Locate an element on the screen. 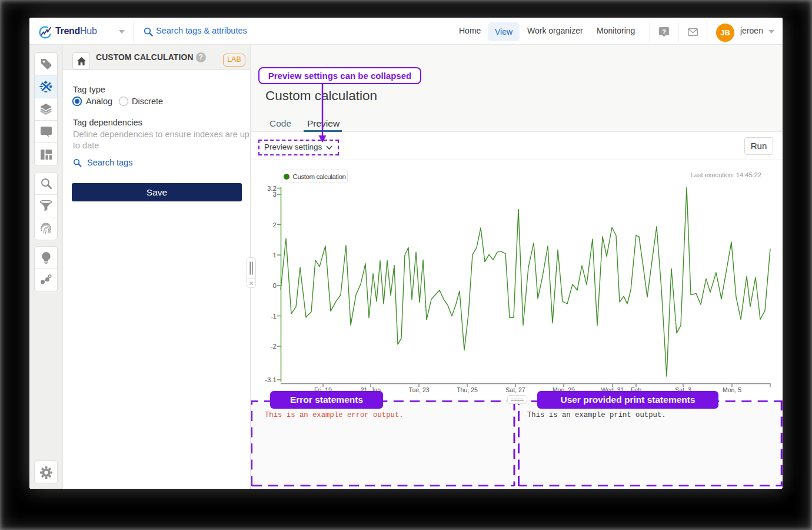 This screenshot has height=530, width=812. svg-text: -1 is located at coordinates (274, 316).